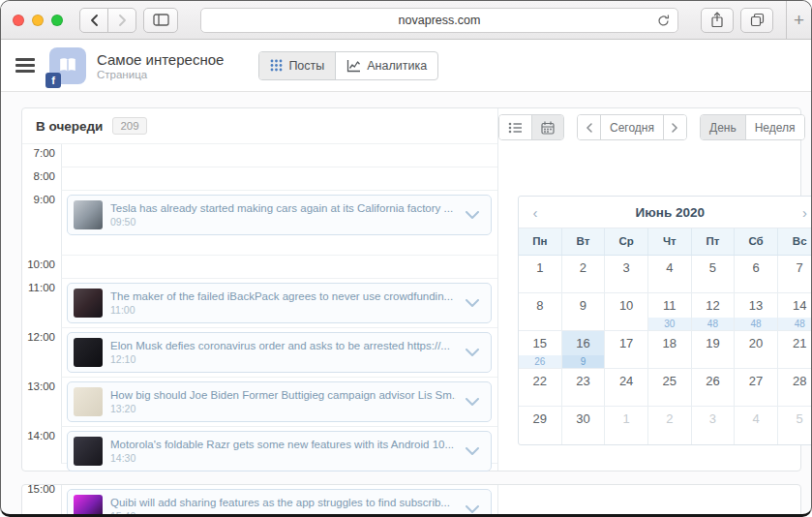 Image resolution: width=812 pixels, height=517 pixels. Describe the element at coordinates (723, 128) in the screenshot. I see `day-view-button: День` at that location.